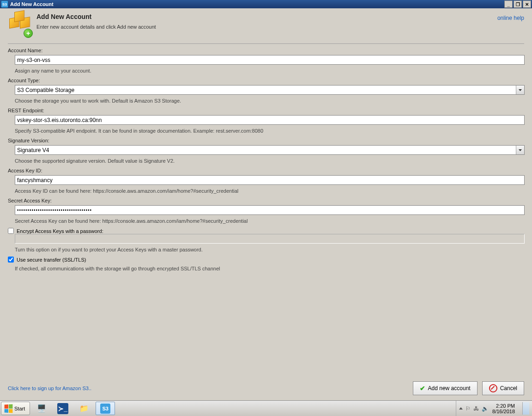 The width and height of the screenshot is (532, 416). I want to click on cancel-label: Cancel, so click(509, 388).